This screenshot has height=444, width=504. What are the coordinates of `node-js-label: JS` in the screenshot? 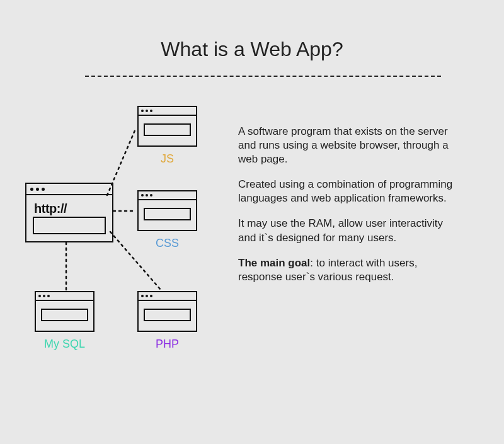 It's located at (168, 159).